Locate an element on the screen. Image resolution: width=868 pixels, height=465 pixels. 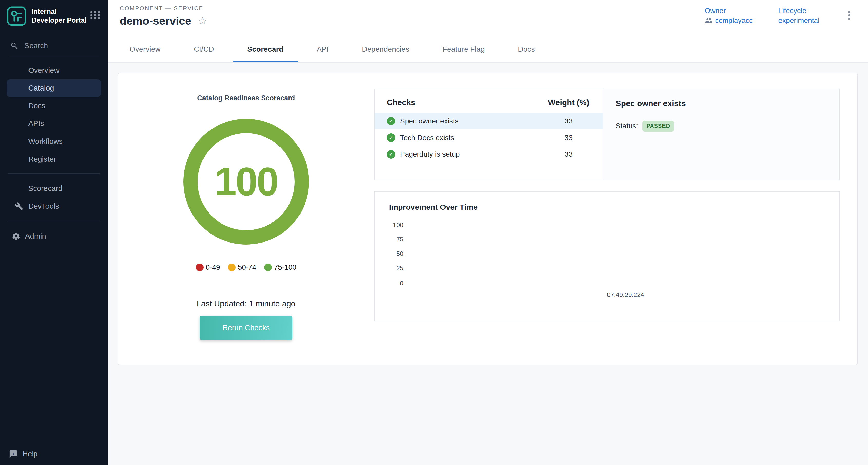
entity-meta: Owner ccmplayacc Lifecycle experimental is located at coordinates (779, 16).